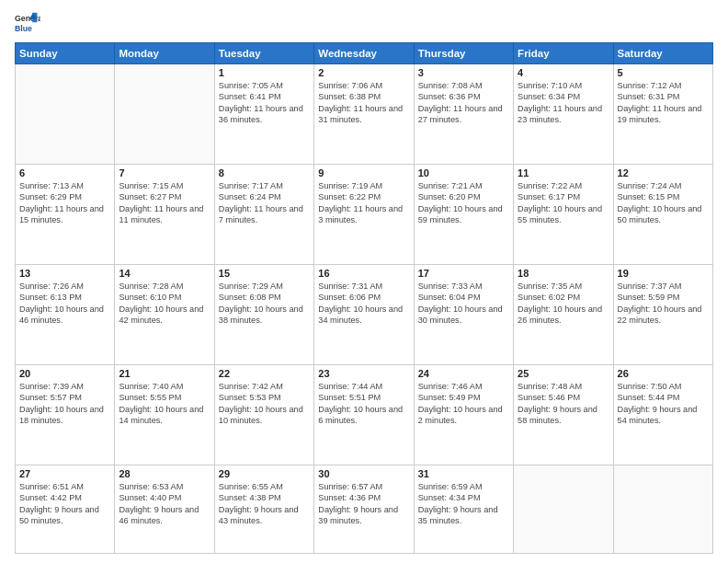 Image resolution: width=728 pixels, height=563 pixels. Describe the element at coordinates (663, 53) in the screenshot. I see `calendar-header-saturday: Saturday` at that location.